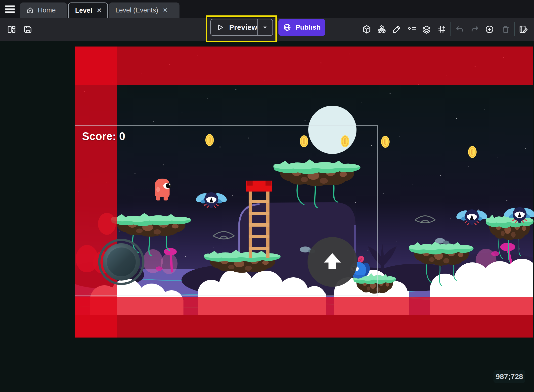  What do you see at coordinates (220, 27) in the screenshot?
I see `play-icon` at bounding box center [220, 27].